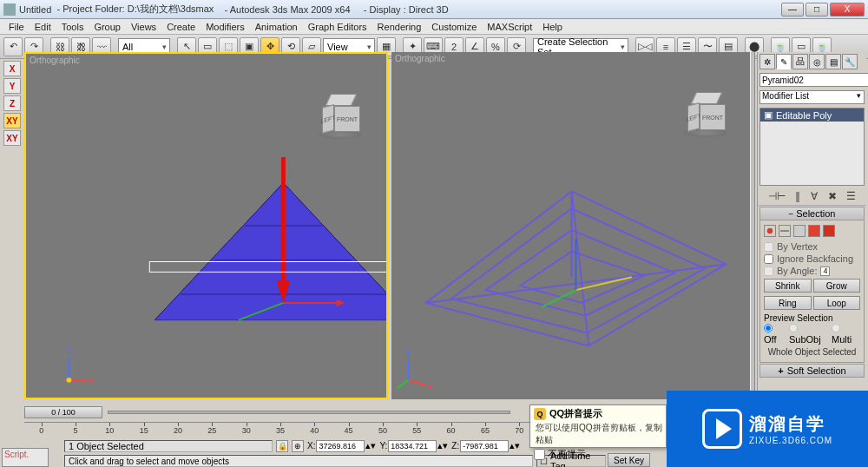 The height and width of the screenshot is (467, 868). Describe the element at coordinates (812, 97) in the screenshot. I see `modifier-list-dropdown: Modifier List` at that location.